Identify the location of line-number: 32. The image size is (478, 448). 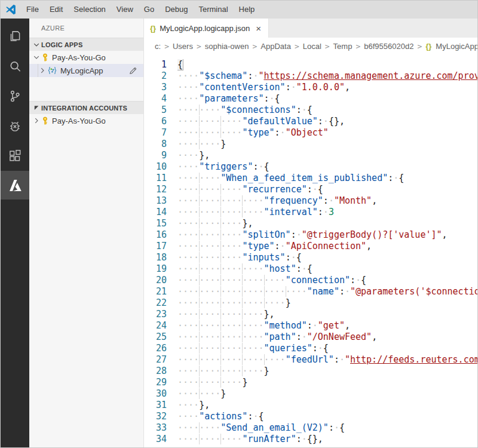
(155, 417).